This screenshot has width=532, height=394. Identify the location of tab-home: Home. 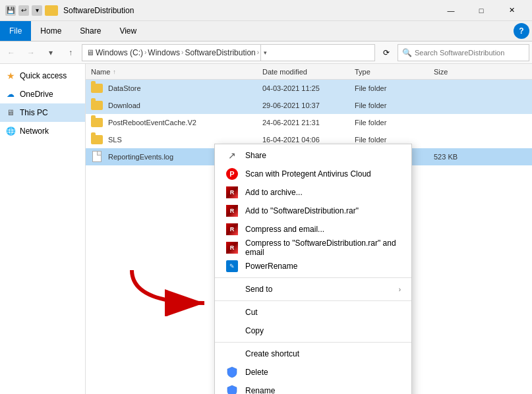
(51, 31).